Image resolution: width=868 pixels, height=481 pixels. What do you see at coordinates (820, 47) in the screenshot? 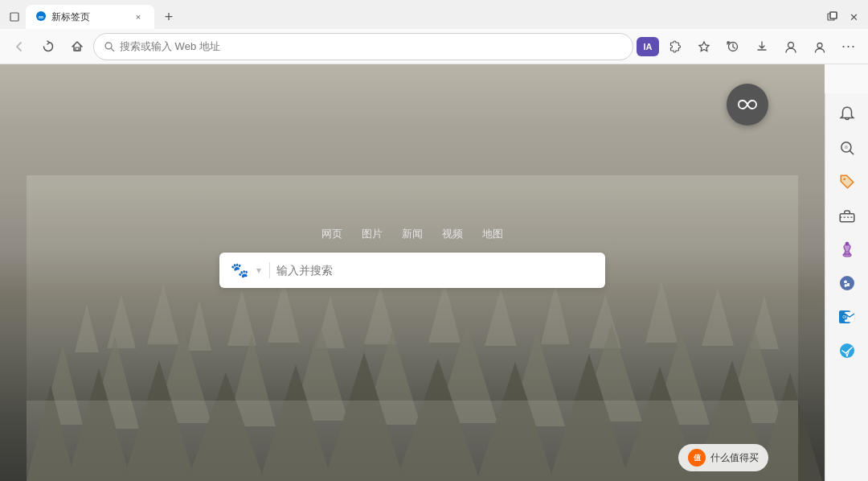
I see `profile-button` at bounding box center [820, 47].